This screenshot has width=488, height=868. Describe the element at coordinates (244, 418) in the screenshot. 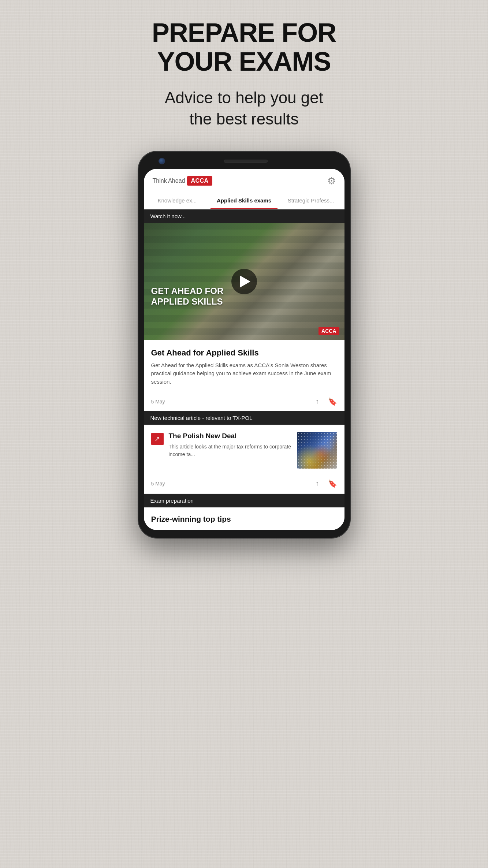

I see `article-banner: New technical article - relevant to TX-P…` at that location.